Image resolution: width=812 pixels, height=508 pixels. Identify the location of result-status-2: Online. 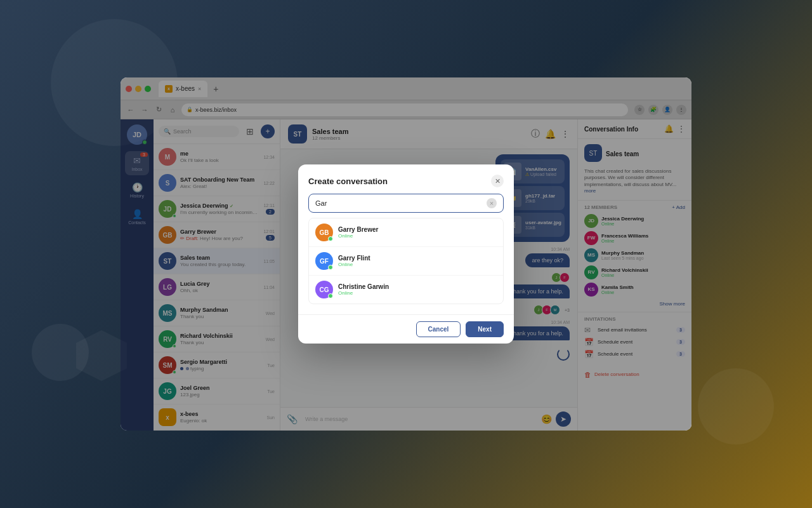
(417, 264).